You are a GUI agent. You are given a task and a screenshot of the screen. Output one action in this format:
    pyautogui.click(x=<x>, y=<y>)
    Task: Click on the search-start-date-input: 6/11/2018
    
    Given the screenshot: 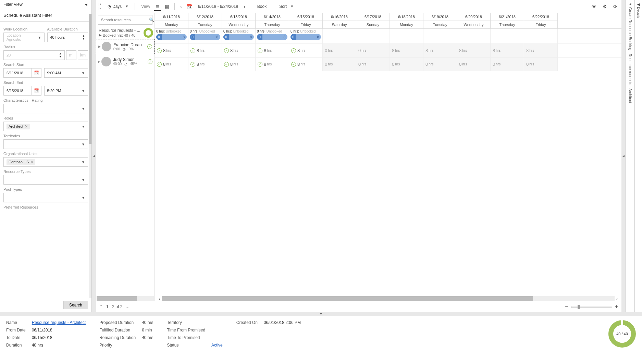 What is the action you would take?
    pyautogui.click(x=18, y=73)
    